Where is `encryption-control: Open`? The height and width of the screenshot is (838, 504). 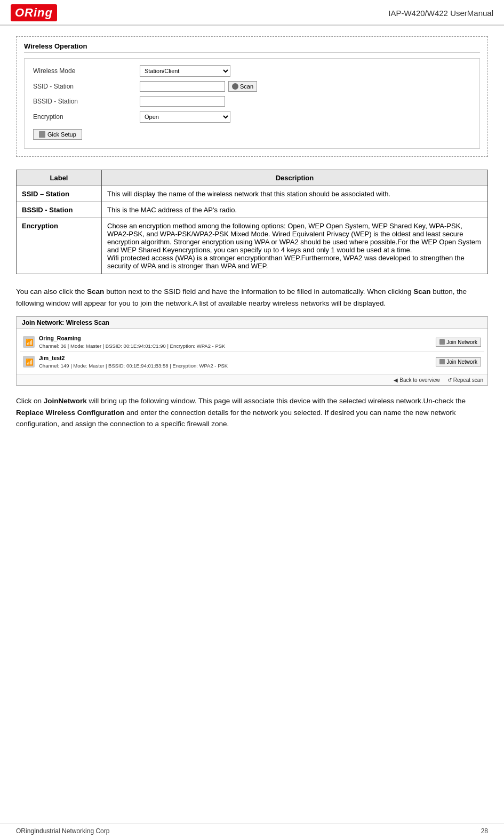 encryption-control: Open is located at coordinates (185, 117).